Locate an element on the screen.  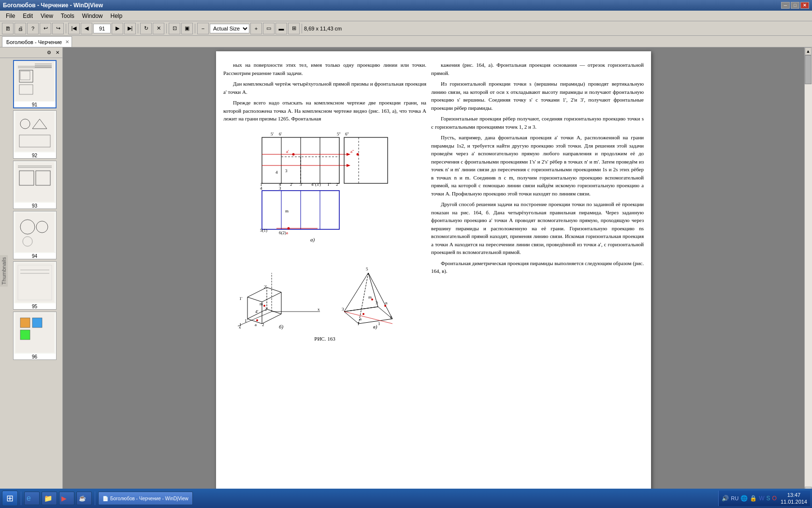
left-para-2: Дан комплексный чертёж четырёхугольной п… is located at coordinates (325, 88).